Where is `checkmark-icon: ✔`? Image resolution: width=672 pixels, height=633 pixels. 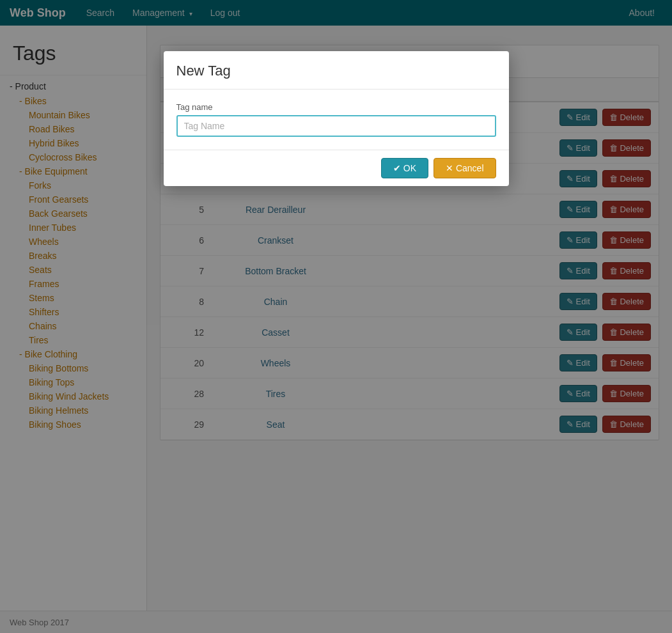 checkmark-icon: ✔ is located at coordinates (398, 168).